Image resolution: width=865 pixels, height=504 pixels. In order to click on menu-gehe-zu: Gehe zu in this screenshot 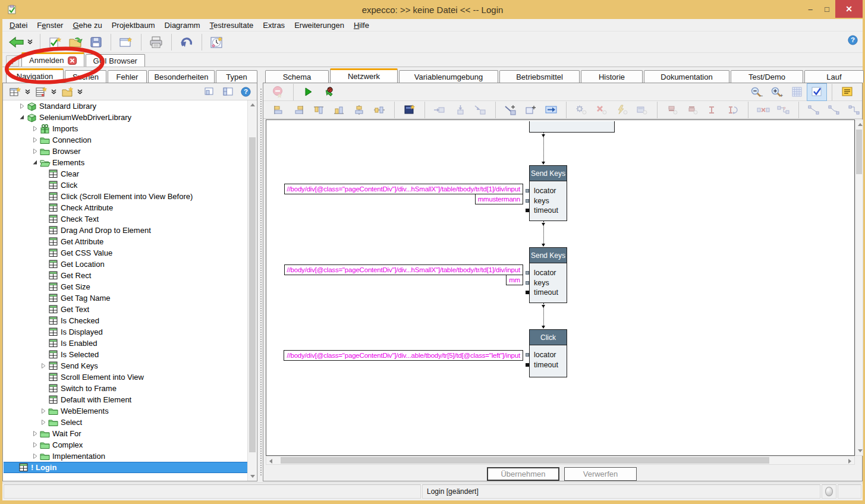, I will do `click(87, 25)`.